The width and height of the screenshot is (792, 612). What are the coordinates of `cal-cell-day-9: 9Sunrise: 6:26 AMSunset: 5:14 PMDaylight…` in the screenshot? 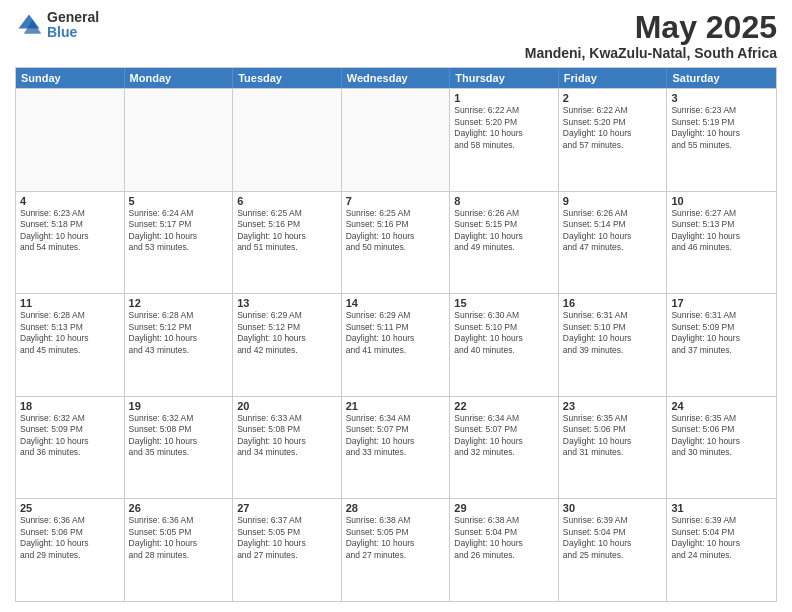 It's located at (614, 243).